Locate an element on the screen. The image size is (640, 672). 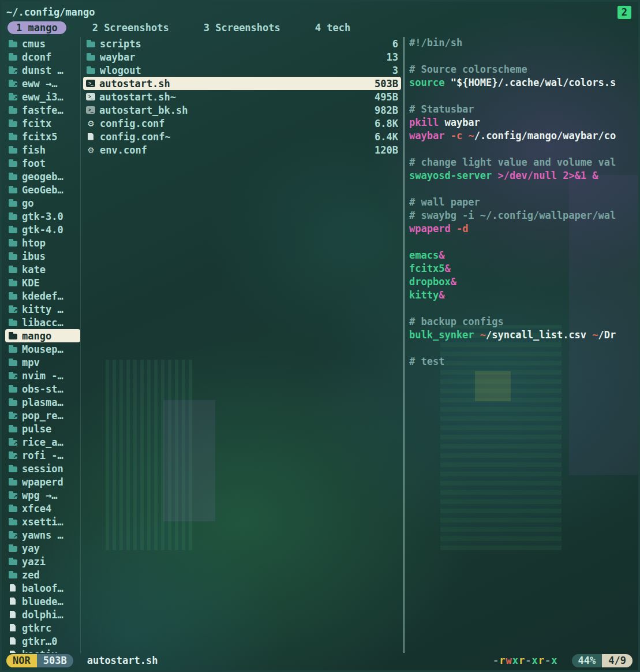
parent-item: ↗eww_i3… is located at coordinates (43, 97).